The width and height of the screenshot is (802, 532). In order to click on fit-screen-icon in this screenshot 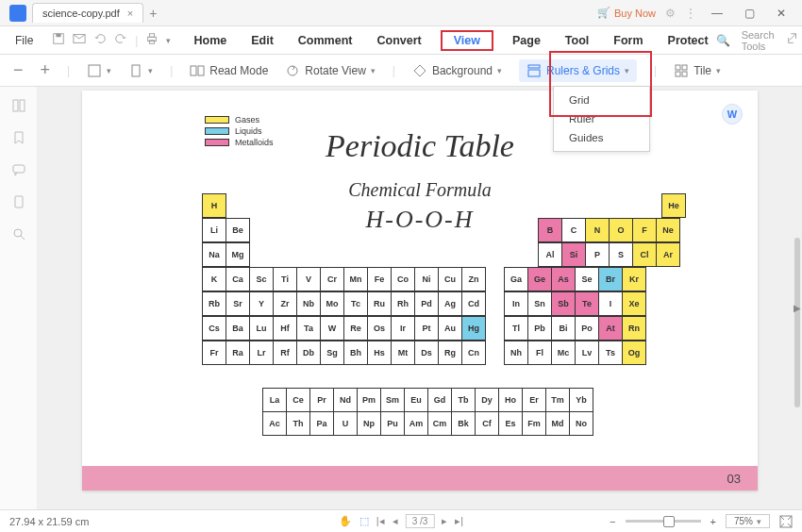, I will do `click(786, 522)`.